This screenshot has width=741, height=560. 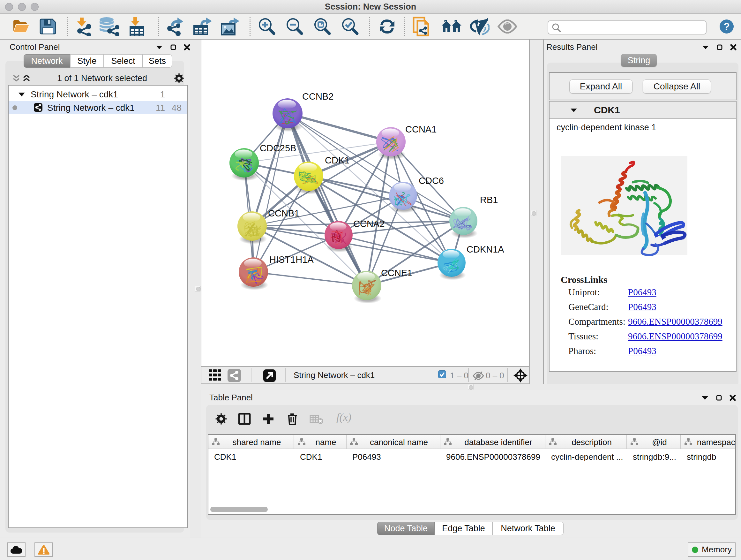 What do you see at coordinates (406, 528) in the screenshot?
I see `tab-node-table: Node Table` at bounding box center [406, 528].